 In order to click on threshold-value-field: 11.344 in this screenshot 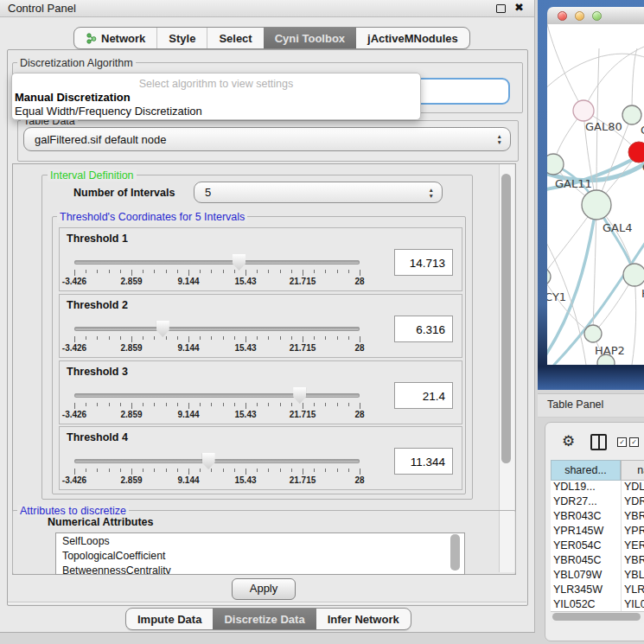, I will do `click(424, 462)`.